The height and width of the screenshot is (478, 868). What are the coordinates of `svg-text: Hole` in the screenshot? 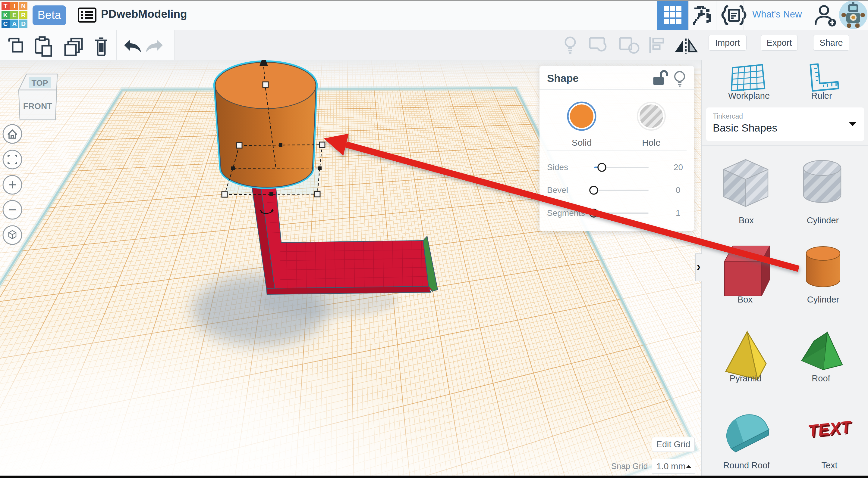 It's located at (651, 143).